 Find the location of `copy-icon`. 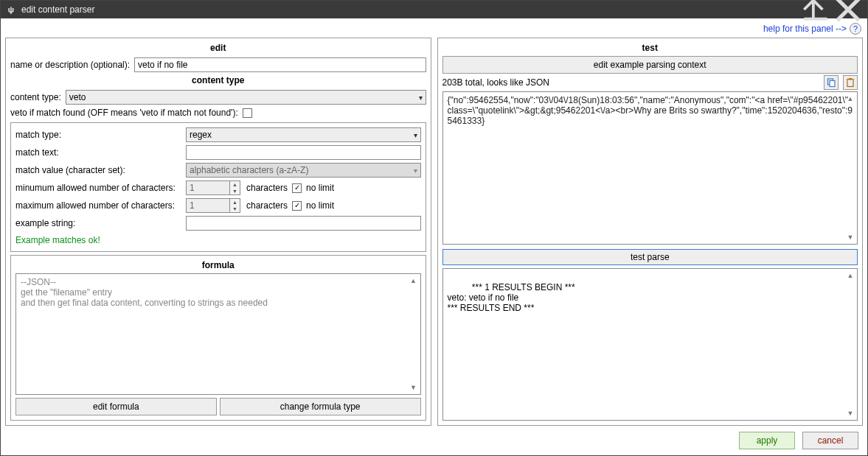

copy-icon is located at coordinates (831, 83).